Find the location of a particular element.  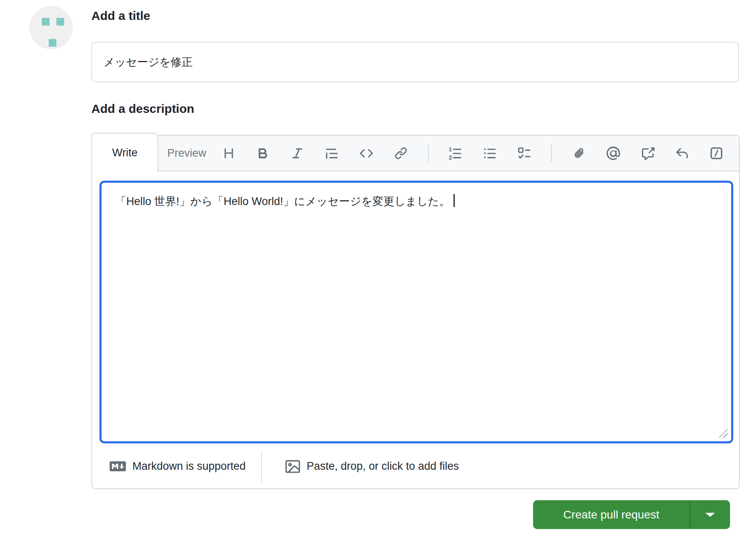

cross-reference-icon is located at coordinates (648, 153).